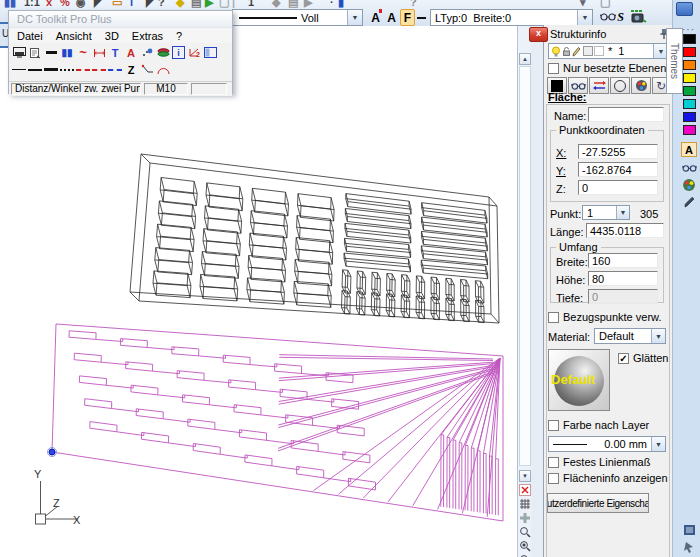 This screenshot has height=557, width=700. I want to click on clipped-icon: ?, so click(414, 4).